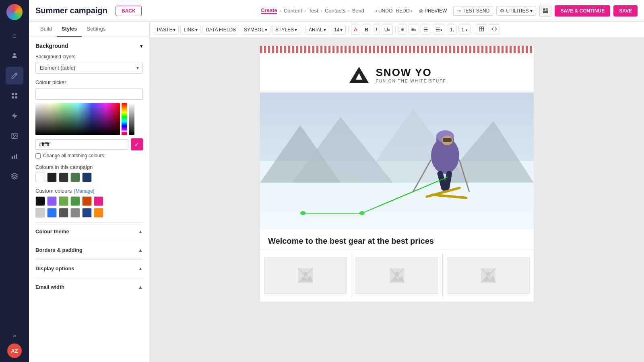  Describe the element at coordinates (293, 10) in the screenshot. I see `breadcrumb-content: Content` at that location.